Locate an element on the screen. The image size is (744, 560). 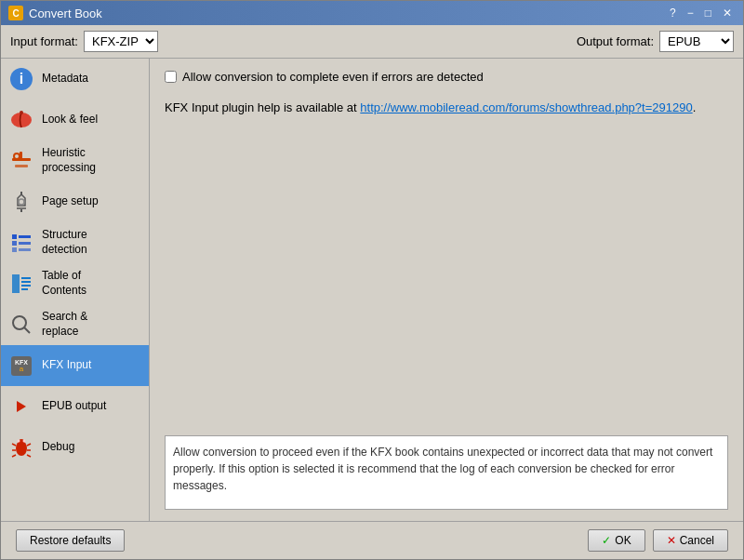
toc-label: Table ofContents is located at coordinates (64, 283).